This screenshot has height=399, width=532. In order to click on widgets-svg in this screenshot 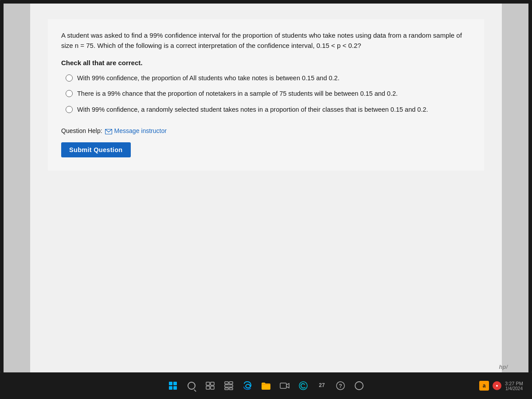, I will do `click(229, 386)`.